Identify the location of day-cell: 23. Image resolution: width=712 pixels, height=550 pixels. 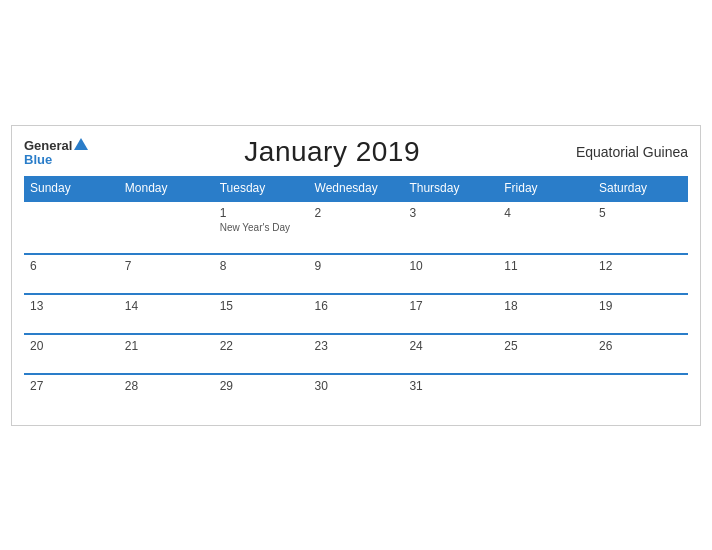
(356, 354).